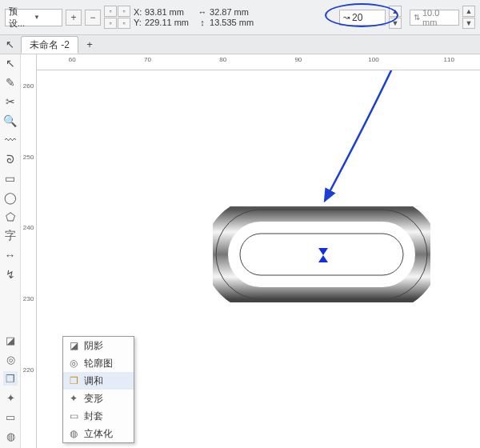 The height and width of the screenshot is (448, 480). I want to click on menu-item-contour: ◎轮廓图, so click(98, 363).